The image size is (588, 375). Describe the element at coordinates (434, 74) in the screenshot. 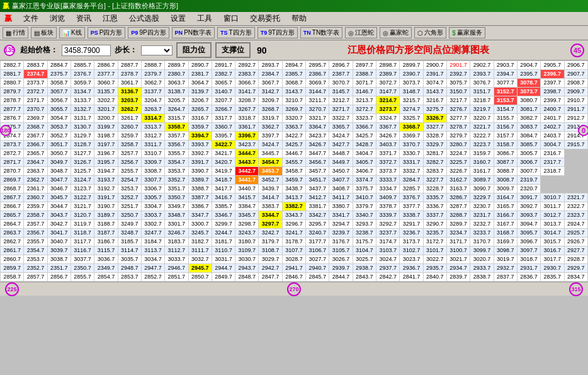

I see `table-cell: 2391.7` at that location.